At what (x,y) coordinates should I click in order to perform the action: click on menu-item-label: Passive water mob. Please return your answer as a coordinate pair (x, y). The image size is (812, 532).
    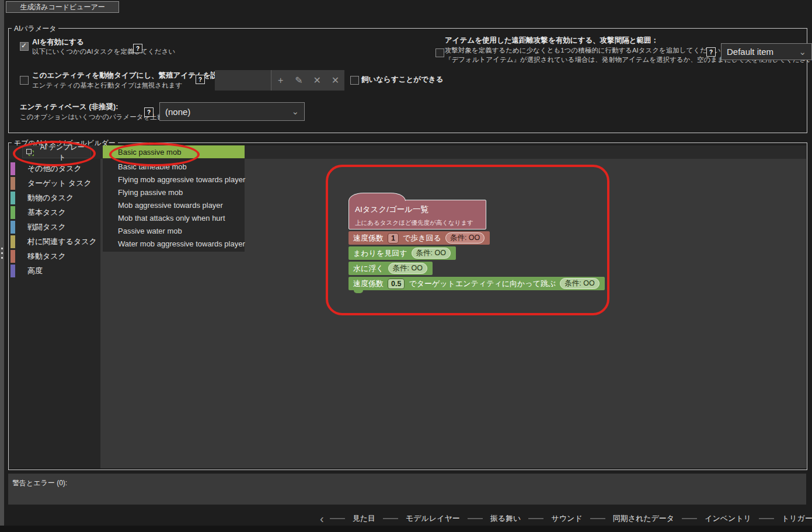
    Looking at the image, I should click on (150, 231).